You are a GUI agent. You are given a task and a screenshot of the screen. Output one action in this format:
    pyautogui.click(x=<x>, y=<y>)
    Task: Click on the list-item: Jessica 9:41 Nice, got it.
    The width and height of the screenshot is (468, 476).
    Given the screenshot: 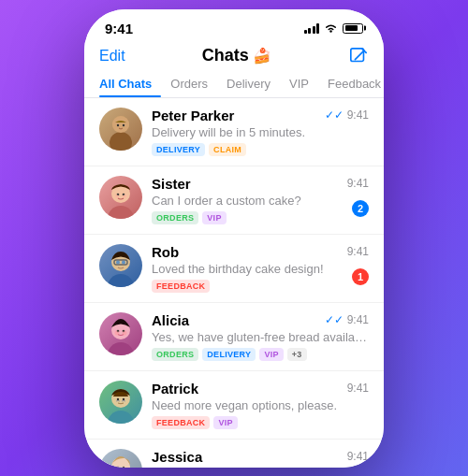 What is the action you would take?
    pyautogui.click(x=234, y=454)
    